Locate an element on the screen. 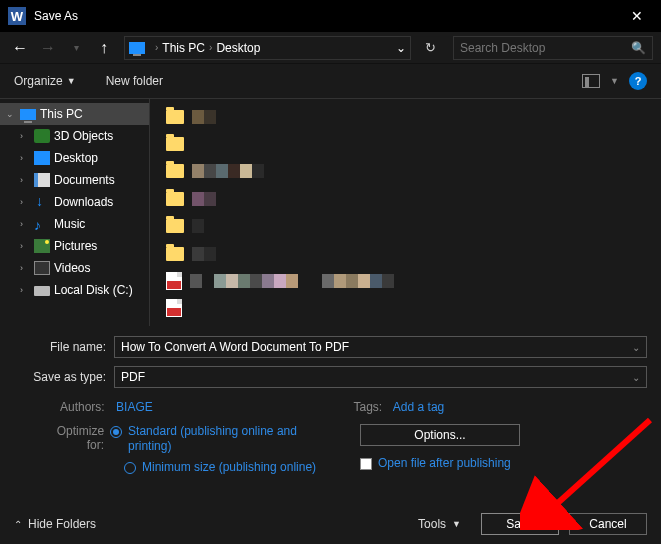  tree-pictures: ›Pictures is located at coordinates (74, 246).